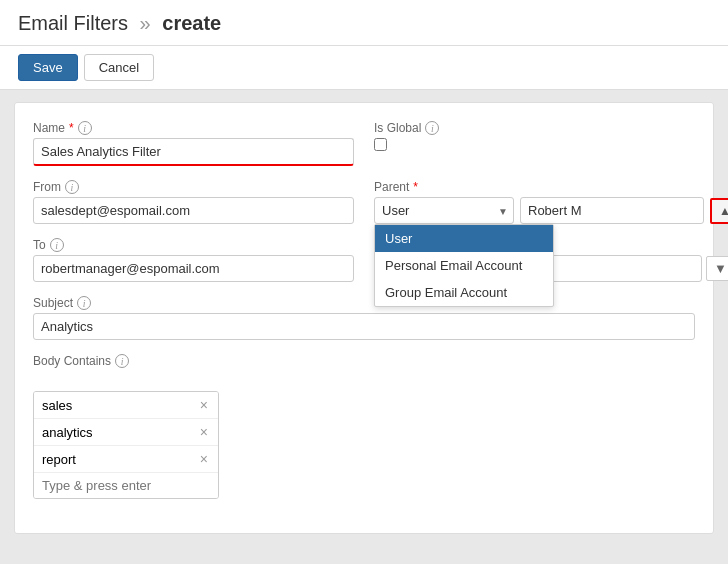 Image resolution: width=728 pixels, height=564 pixels. Describe the element at coordinates (194, 202) in the screenshot. I see `col-from: From i` at that location.